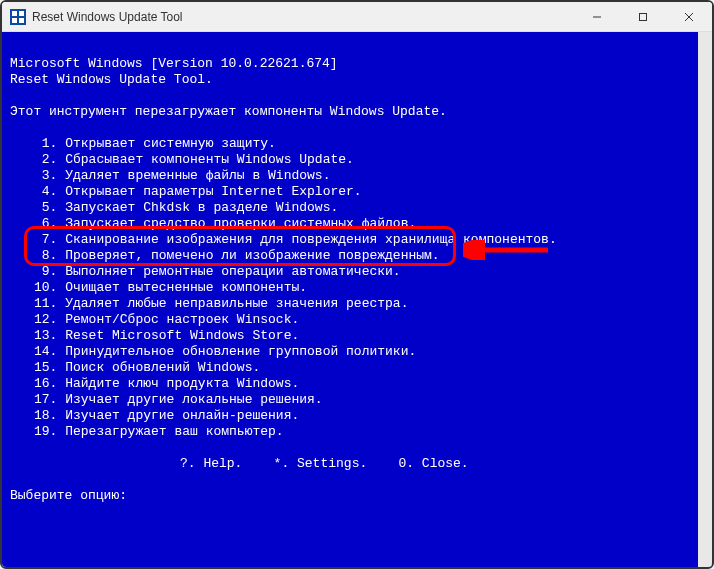 The width and height of the screenshot is (714, 569). What do you see at coordinates (349, 144) in the screenshot?
I see `menu-item: 1. Открывает системную защиту.` at bounding box center [349, 144].